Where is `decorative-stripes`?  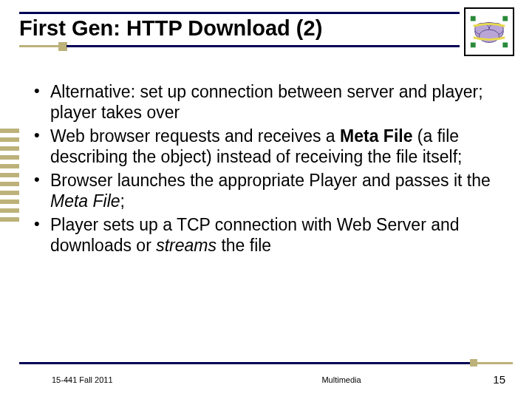
decorative-stripes is located at coordinates (10, 177).